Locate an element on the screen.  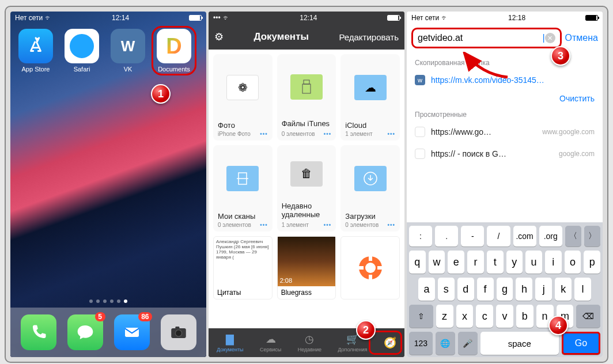
folder-trash: 🗑Недавно удаленные1 элемент••• is located at coordinates (306, 188).